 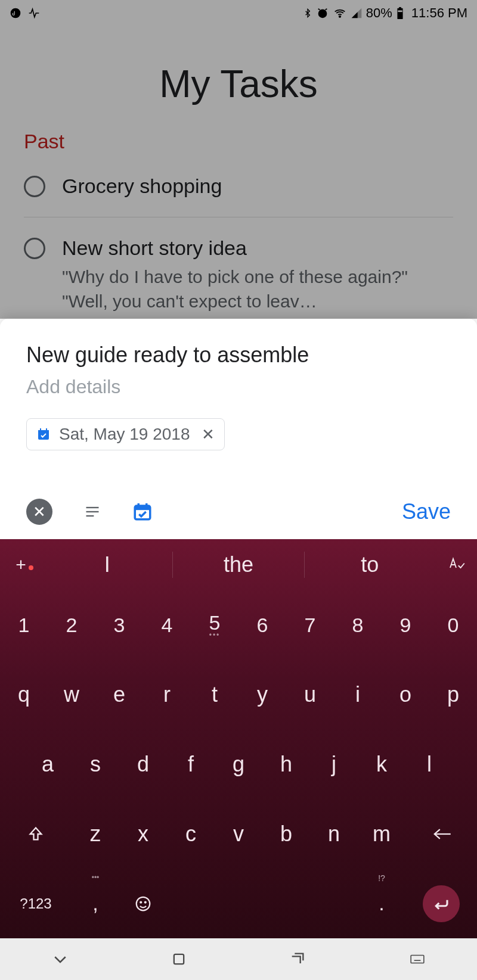 I want to click on zxcv-row: z x c v b n m, so click(x=238, y=834).